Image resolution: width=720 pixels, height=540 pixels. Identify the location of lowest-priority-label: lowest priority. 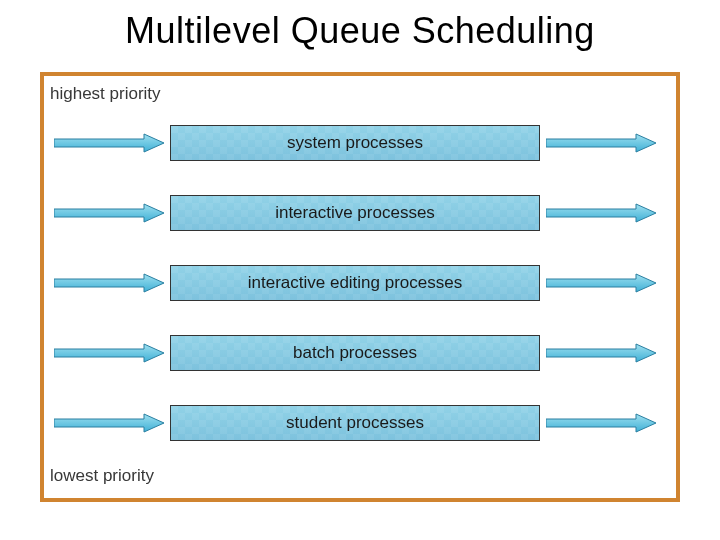
(360, 476).